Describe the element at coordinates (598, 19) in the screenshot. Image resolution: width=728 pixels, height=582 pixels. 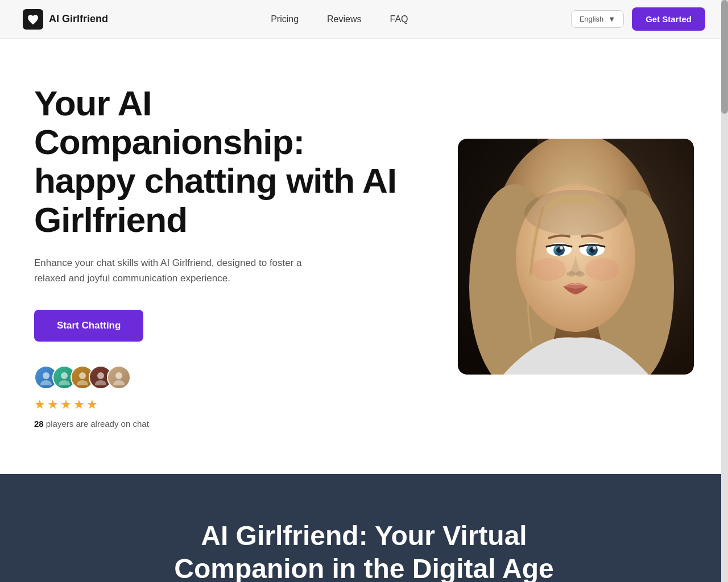
I see `language-selector: English ▼` at that location.